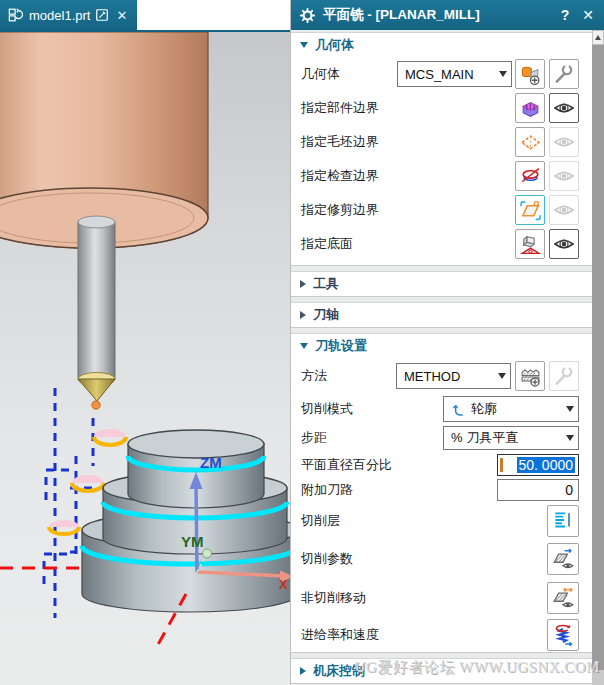  Describe the element at coordinates (530, 142) in the screenshot. I see `select-blank-boundary-button` at that location.